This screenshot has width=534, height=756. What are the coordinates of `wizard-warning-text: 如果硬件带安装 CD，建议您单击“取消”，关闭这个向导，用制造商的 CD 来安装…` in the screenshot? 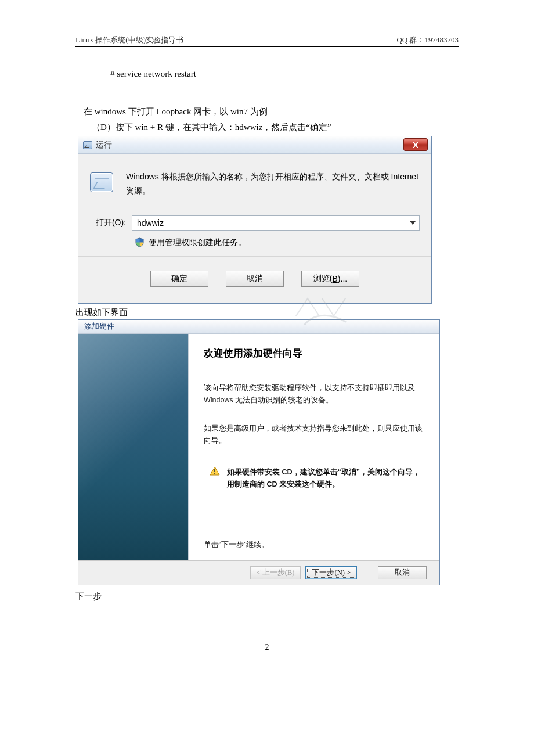 It's located at (325, 478).